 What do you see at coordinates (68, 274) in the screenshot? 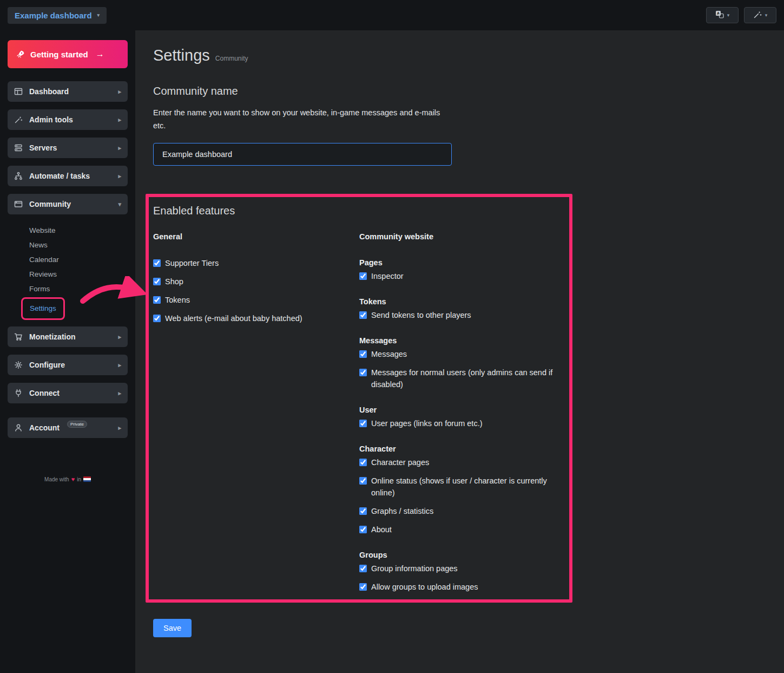
I see `community-submenu: Website News Calendar Reviews Forms Sett…` at bounding box center [68, 274].